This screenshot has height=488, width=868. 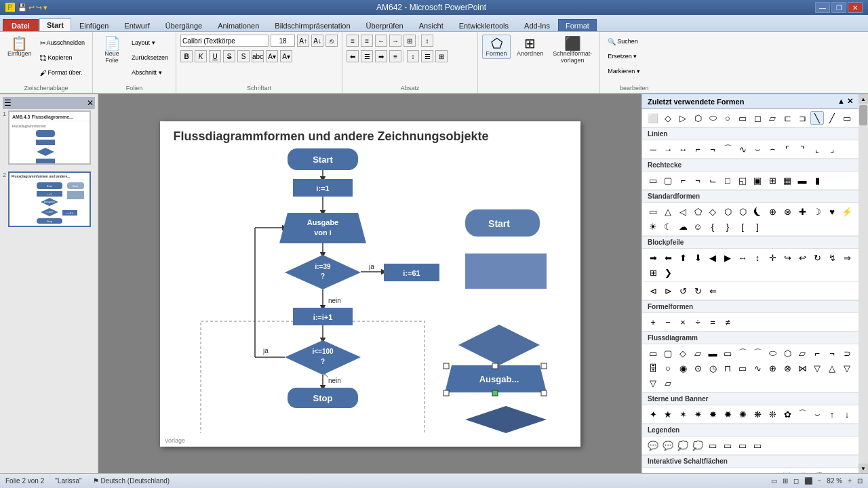 What do you see at coordinates (787, 414) in the screenshot?
I see `star-32: ✿` at bounding box center [787, 414].